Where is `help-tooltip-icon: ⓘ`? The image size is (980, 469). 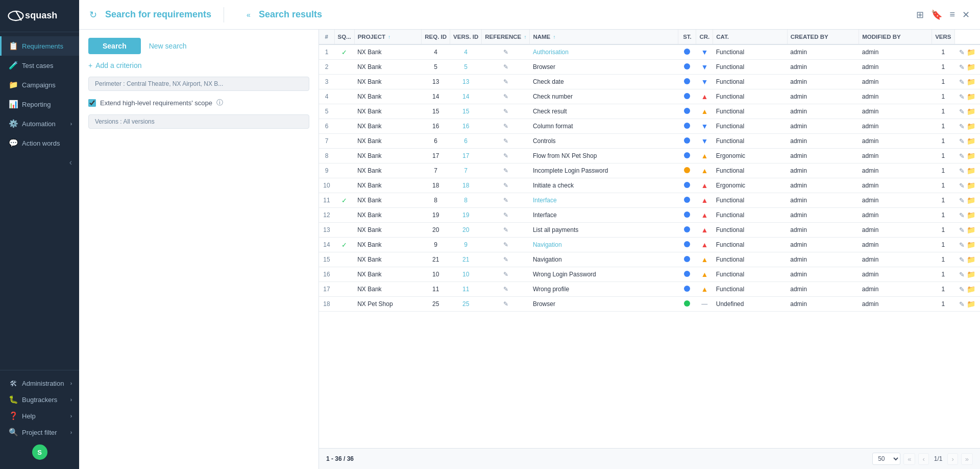
help-tooltip-icon: ⓘ is located at coordinates (219, 103).